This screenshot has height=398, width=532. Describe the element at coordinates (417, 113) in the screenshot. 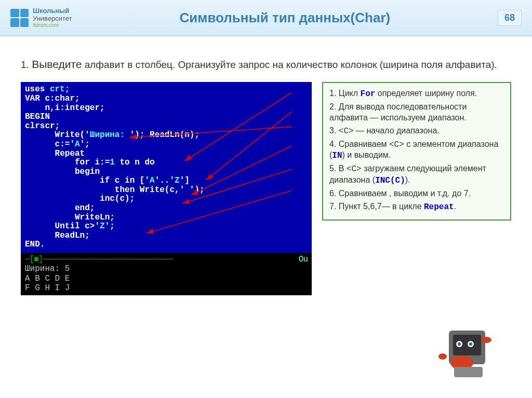

I see `note-item: 2. Для вывода последовательности алфавит…` at that location.